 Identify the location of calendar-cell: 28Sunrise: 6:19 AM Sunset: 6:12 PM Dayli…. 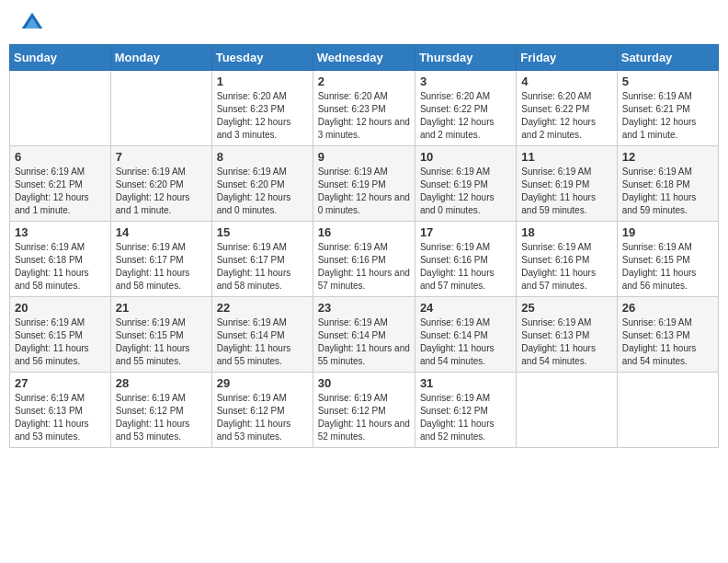
(161, 410).